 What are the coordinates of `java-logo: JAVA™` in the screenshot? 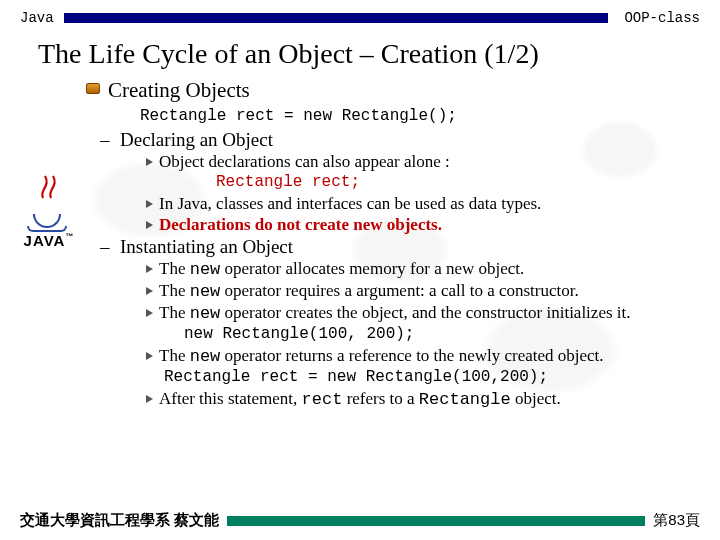 It's located at (49, 214).